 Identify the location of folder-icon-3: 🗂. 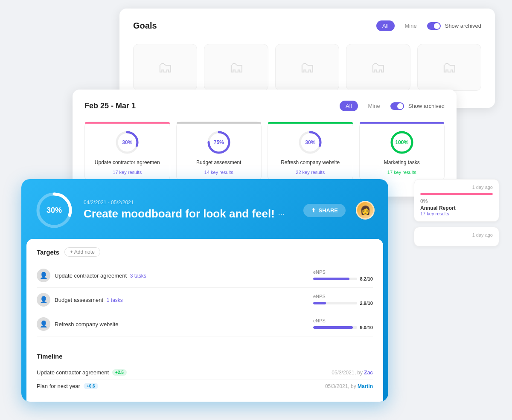
(307, 67).